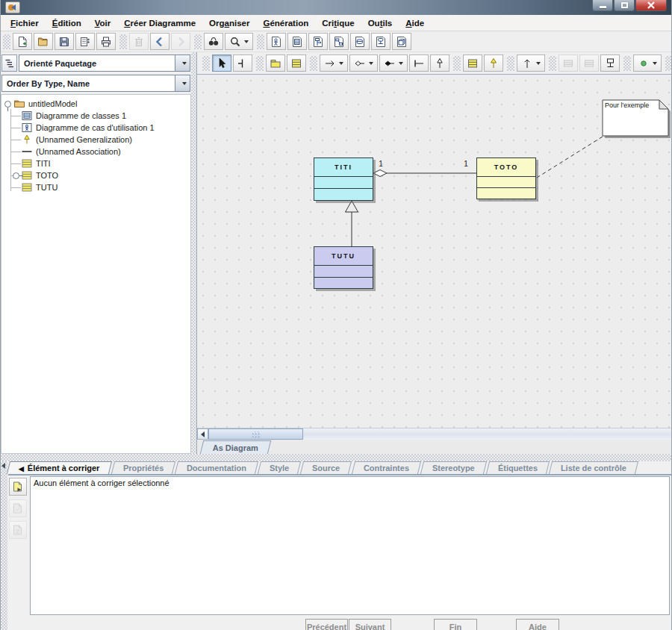 The width and height of the screenshot is (672, 630). I want to click on tab-liste-de-controle: Liste de contrôle, so click(594, 467).